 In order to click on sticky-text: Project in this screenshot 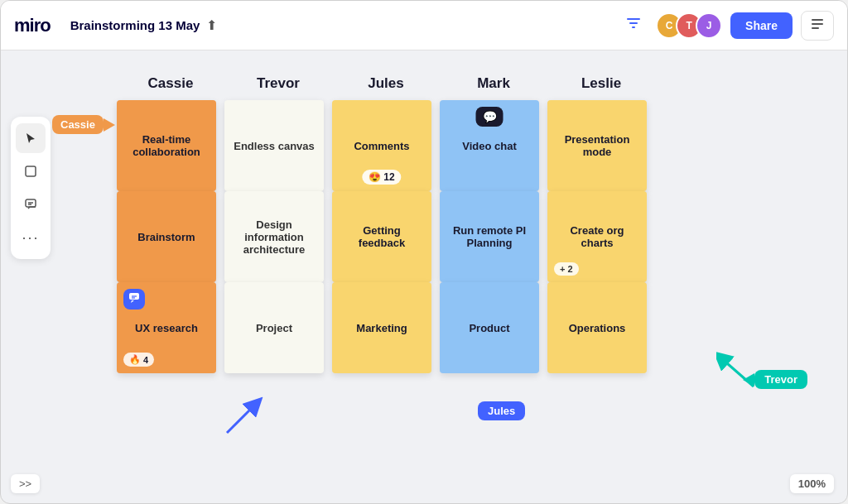, I will do `click(274, 328)`.